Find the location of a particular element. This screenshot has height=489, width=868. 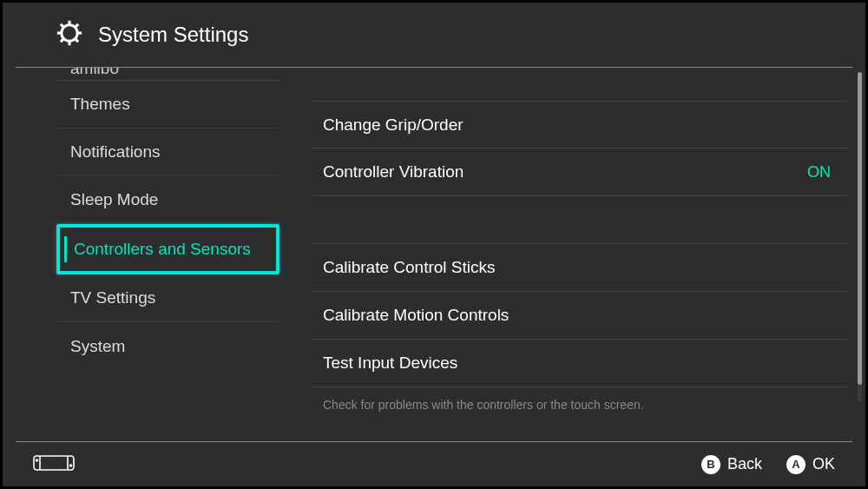

gear-icon is located at coordinates (76, 35).